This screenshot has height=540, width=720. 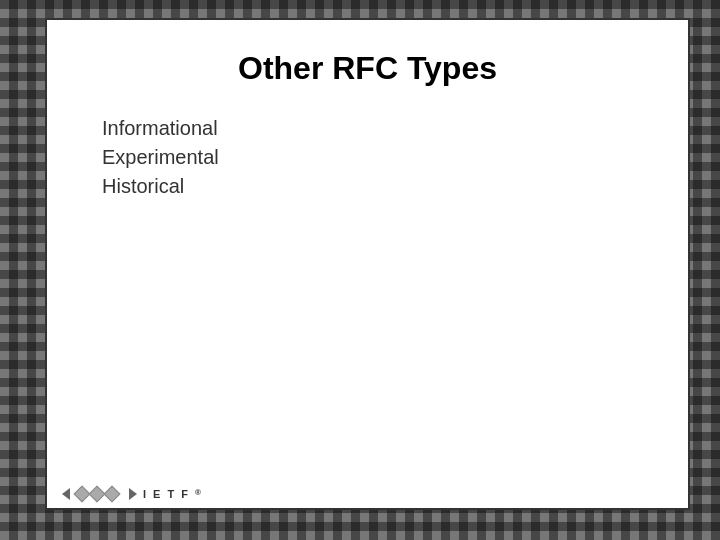 I want to click on ietf-letter-i: I, so click(x=146, y=494).